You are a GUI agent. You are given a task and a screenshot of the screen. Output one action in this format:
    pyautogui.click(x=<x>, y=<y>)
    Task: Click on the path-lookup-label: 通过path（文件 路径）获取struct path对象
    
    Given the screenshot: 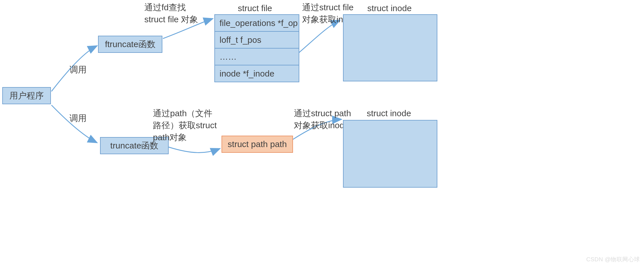 What is the action you would take?
    pyautogui.click(x=185, y=125)
    